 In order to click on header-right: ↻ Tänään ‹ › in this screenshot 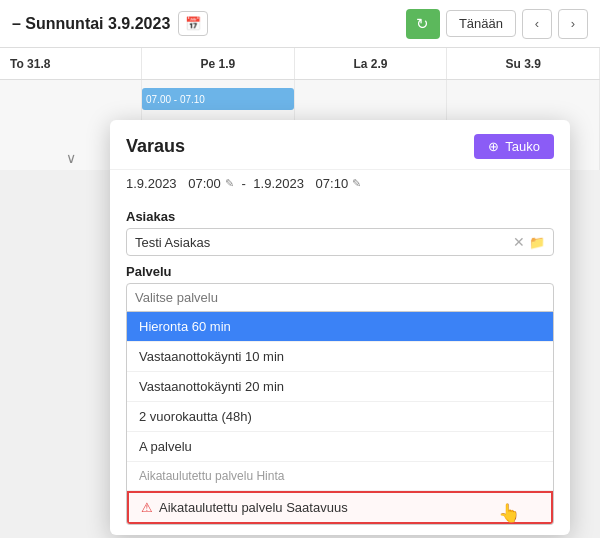, I will do `click(497, 24)`.